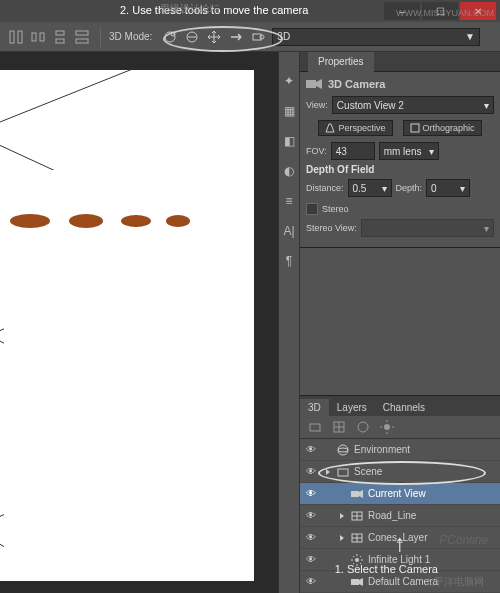 Image resolution: width=500 pixels, height=593 pixels. I want to click on layer-row-environment: 👁Environment, so click(400, 450).